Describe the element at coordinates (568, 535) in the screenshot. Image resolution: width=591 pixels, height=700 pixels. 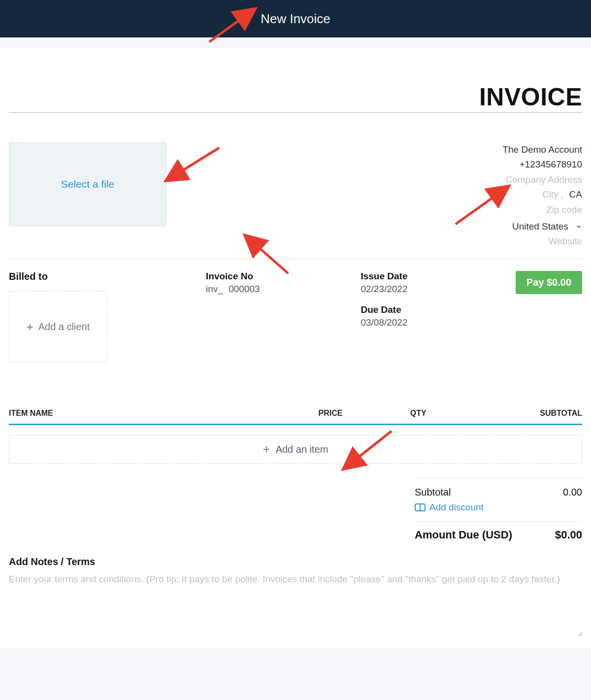
I see `amount-due-value: $0.00` at that location.